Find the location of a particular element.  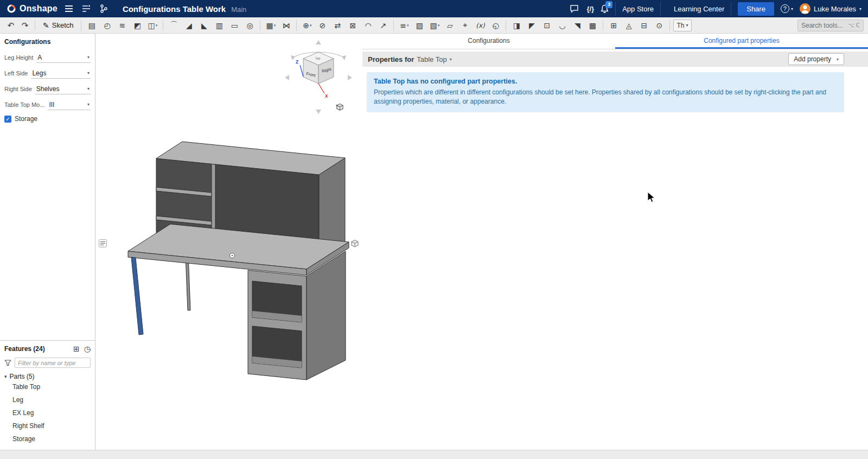

delete-part-icon: ⊠ is located at coordinates (353, 25).